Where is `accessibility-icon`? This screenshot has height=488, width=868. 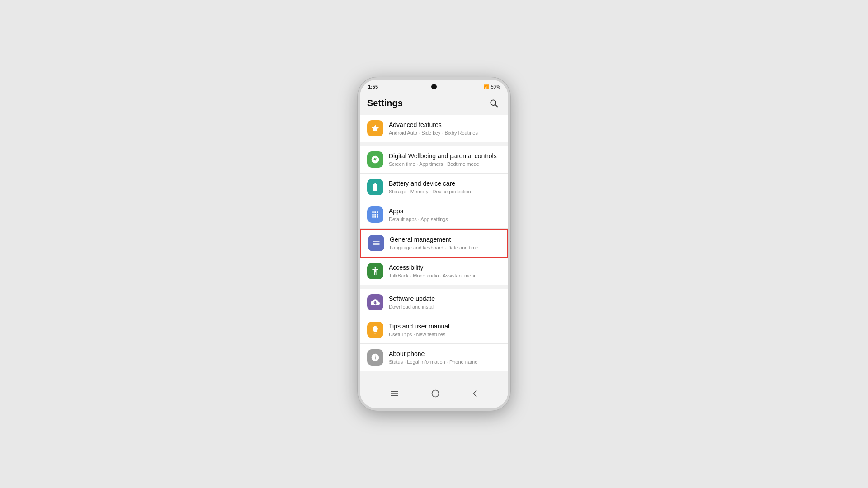
accessibility-icon is located at coordinates (375, 271).